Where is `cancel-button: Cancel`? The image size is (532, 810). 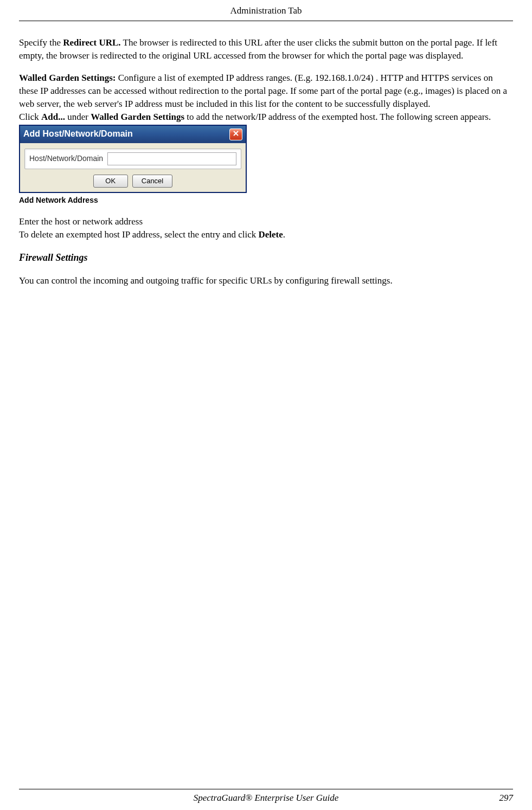
cancel-button: Cancel is located at coordinates (152, 181).